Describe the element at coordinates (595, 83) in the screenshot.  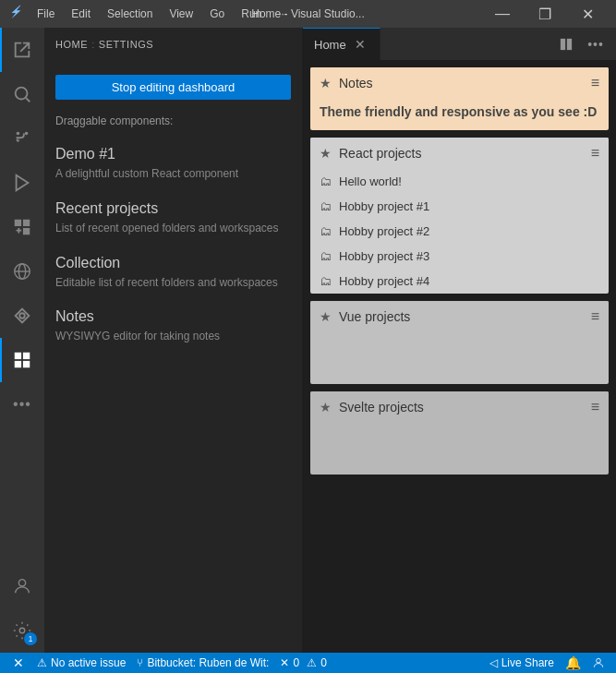
I see `notes-menu-icon: ≡` at that location.